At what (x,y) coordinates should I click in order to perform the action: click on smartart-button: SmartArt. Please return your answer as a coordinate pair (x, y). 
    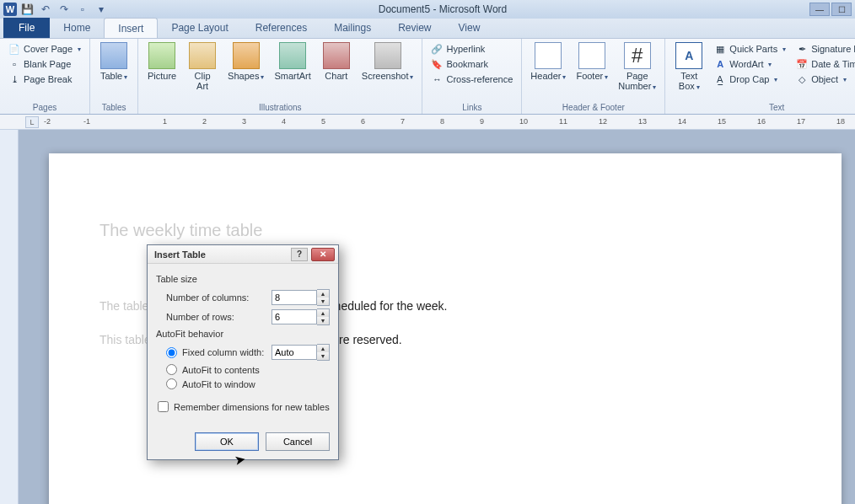
    Looking at the image, I should click on (292, 61).